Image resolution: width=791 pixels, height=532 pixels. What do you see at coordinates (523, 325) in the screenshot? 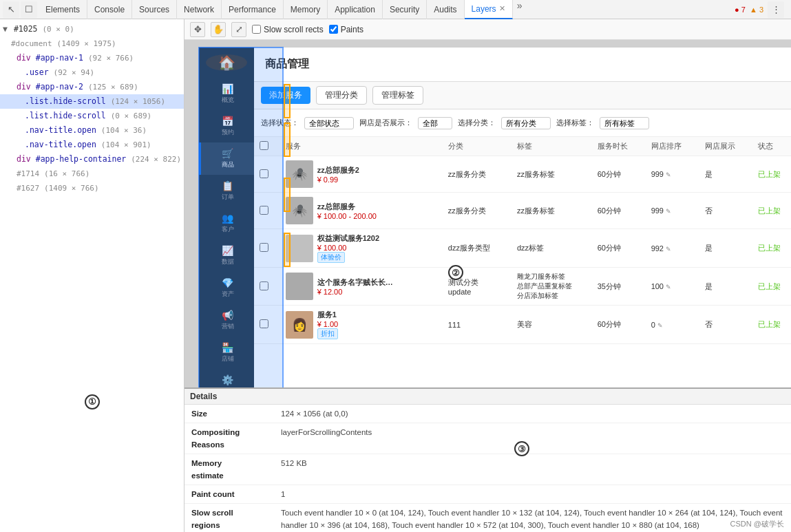
I see `table-row: 👩 服务1 ¥ 1.00 折扣 111` at bounding box center [523, 325].